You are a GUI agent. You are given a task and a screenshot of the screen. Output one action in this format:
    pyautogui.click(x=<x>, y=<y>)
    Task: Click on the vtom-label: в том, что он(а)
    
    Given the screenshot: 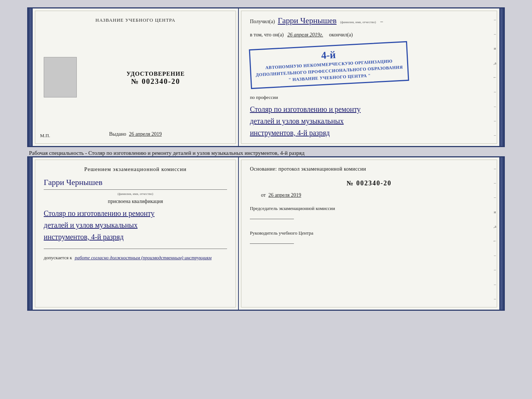 What is the action you would take?
    pyautogui.click(x=267, y=35)
    